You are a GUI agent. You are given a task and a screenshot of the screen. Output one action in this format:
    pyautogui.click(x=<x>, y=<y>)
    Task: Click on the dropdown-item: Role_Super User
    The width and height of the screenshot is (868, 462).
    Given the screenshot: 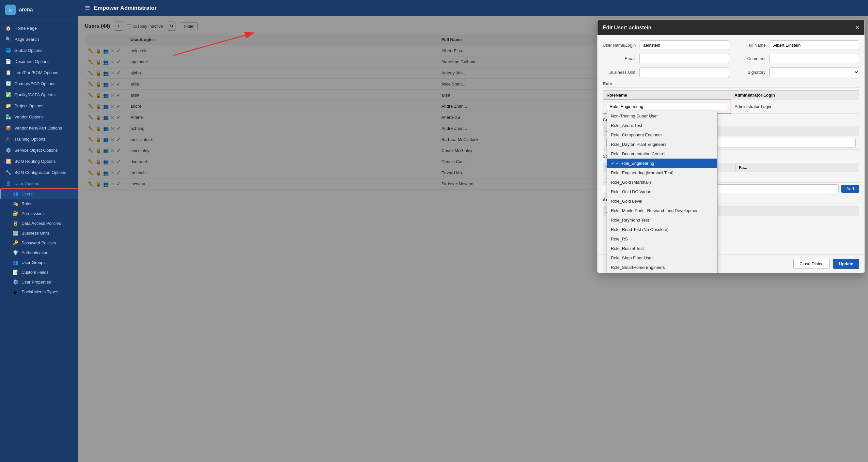 What is the action you would take?
    pyautogui.click(x=662, y=272)
    